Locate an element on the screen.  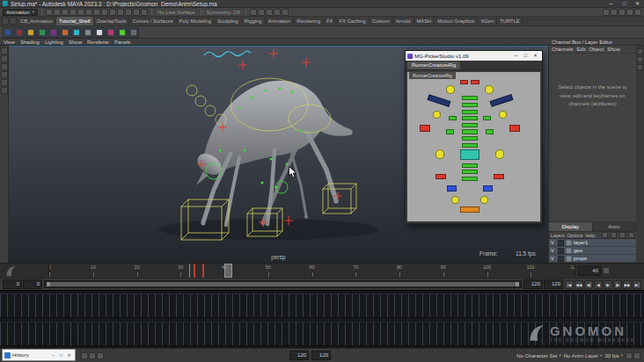
creature-body is located at coordinates (277, 127).